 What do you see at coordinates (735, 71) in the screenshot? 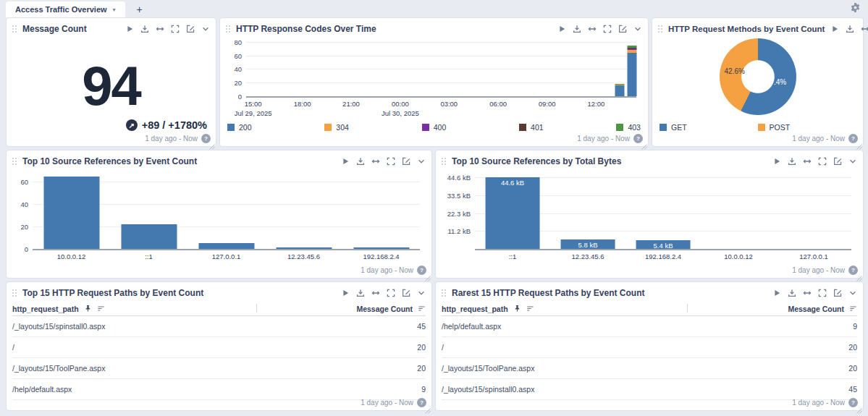
I see `slice-label-post: 42.6%` at bounding box center [735, 71].